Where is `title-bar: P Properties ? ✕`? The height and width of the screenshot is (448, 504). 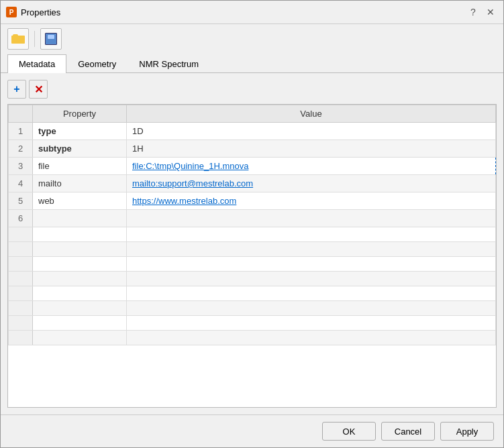
title-bar: P Properties ? ✕ is located at coordinates (252, 12).